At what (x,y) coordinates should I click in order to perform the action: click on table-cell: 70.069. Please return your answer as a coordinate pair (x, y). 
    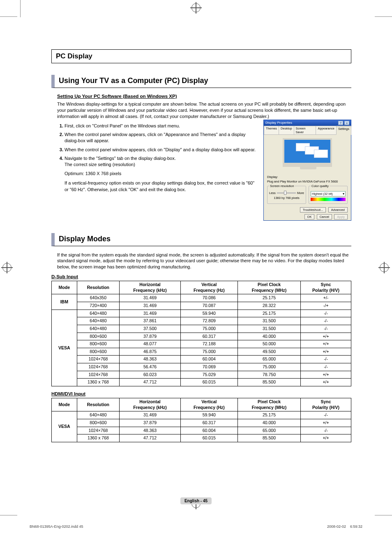
    Looking at the image, I should click on (209, 367).